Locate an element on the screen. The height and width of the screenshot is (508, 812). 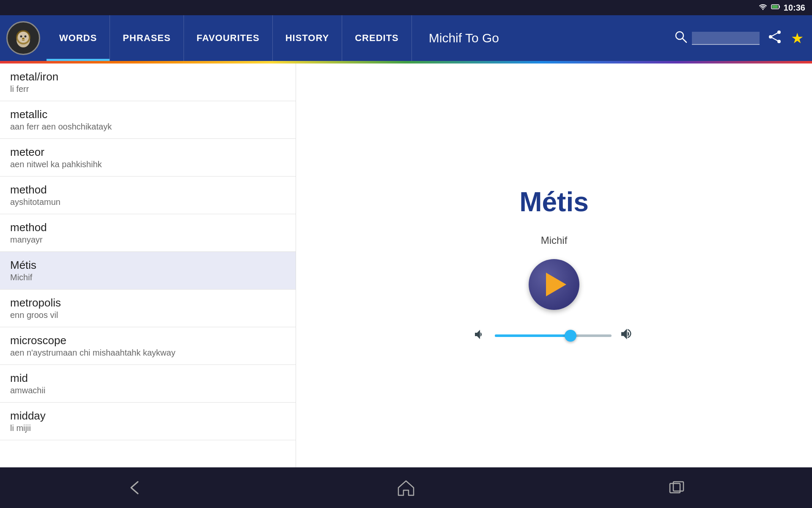
status-time: 10:36 is located at coordinates (794, 8).